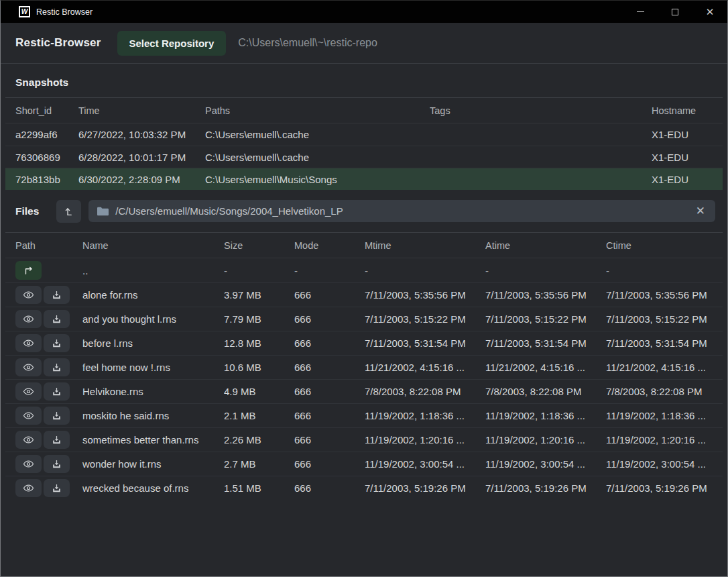 The height and width of the screenshot is (577, 728). What do you see at coordinates (402, 211) in the screenshot?
I see `current-path-bar: /C/Users/emuell/Music/Songs/2004_Helveti…` at bounding box center [402, 211].